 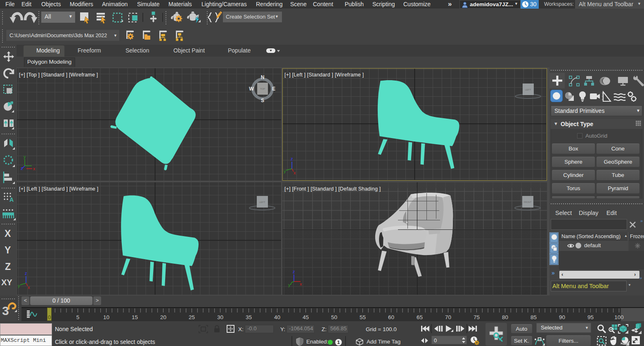 What do you see at coordinates (391, 317) in the screenshot?
I see `svg-text: 60` at bounding box center [391, 317].